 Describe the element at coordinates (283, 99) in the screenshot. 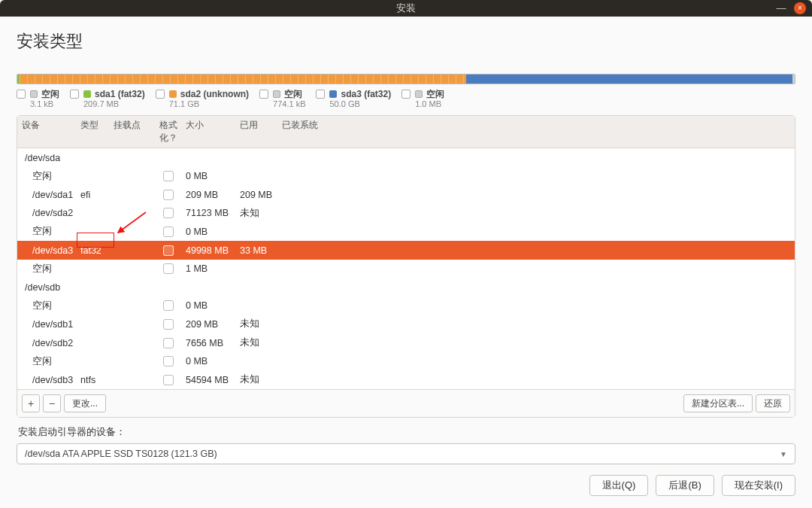

I see `legend-item: 空闲 774.1 kB` at that location.